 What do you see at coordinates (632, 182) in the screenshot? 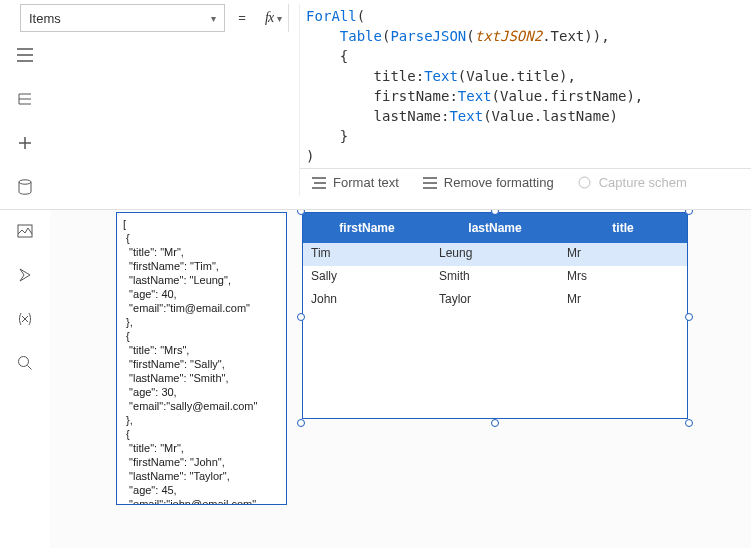
I see `capture-schema-button: Capture schem` at bounding box center [632, 182].